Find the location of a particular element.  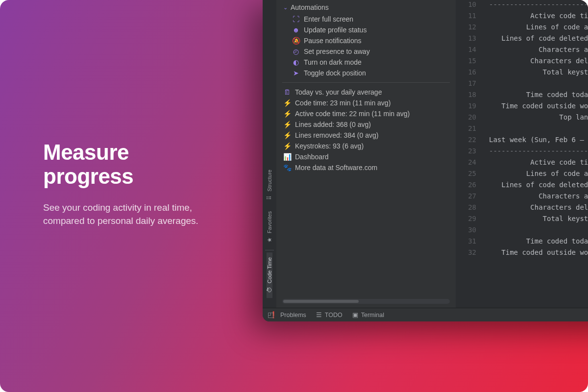

line-number: 23 is located at coordinates (469, 151).